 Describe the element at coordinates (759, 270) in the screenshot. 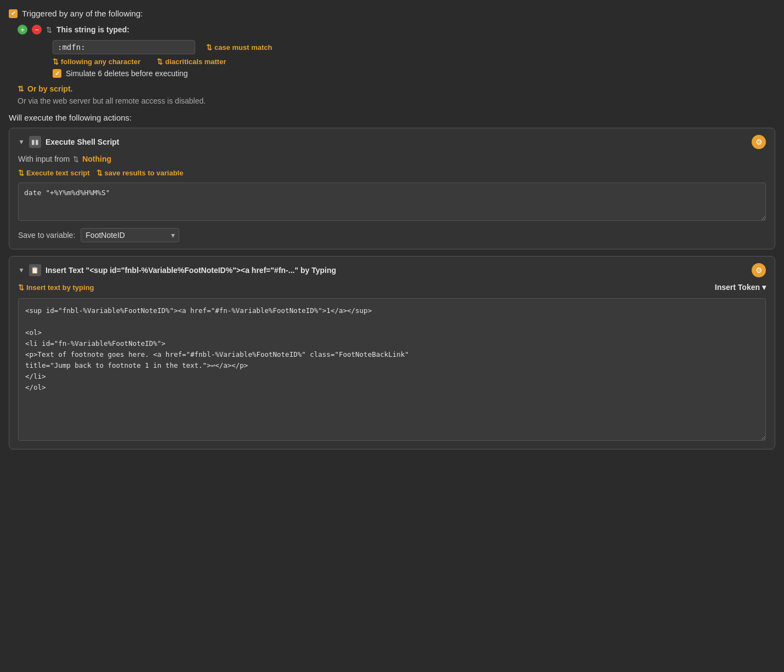

I see `insert-text-gear-button: ⚙` at that location.